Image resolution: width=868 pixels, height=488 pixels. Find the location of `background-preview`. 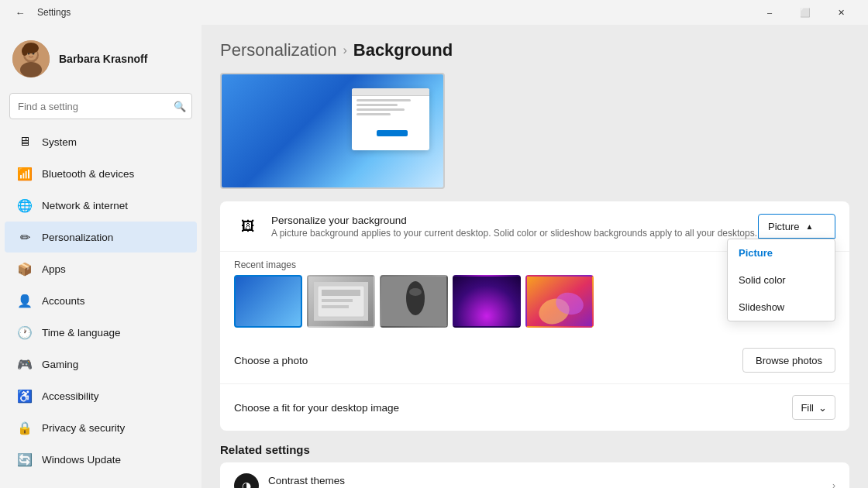

background-preview is located at coordinates (332, 131).